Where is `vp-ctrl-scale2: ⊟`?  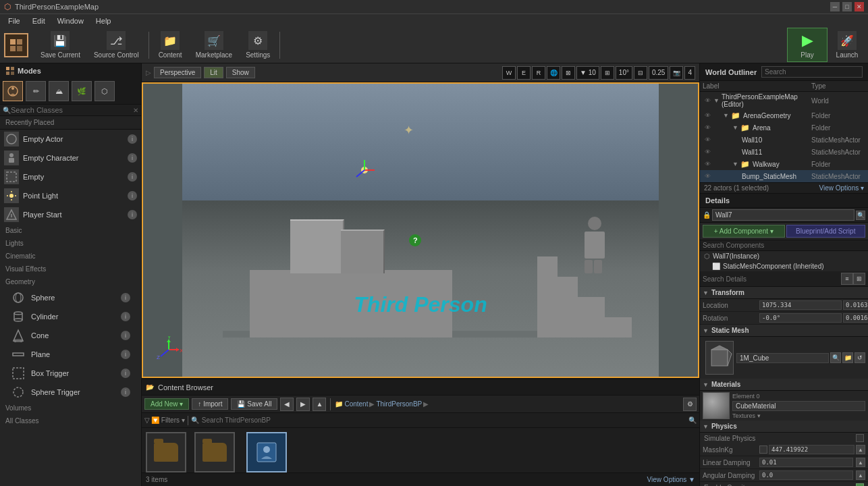 vp-ctrl-scale2: ⊟ is located at coordinates (641, 73).